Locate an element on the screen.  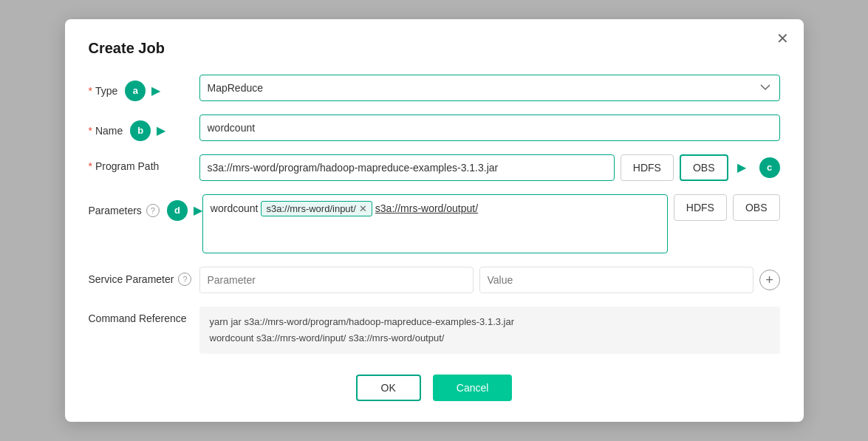
service-param-label: Service Parameter ? is located at coordinates (144, 276).